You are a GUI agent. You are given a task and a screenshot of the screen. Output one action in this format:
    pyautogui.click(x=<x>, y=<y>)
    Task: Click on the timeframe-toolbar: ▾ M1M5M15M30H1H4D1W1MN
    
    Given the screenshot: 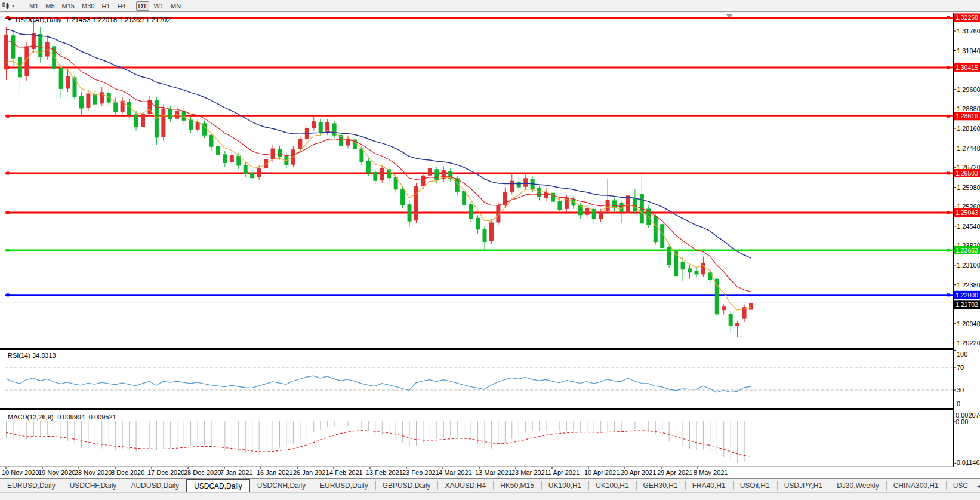 What is the action you would take?
    pyautogui.click(x=490, y=6)
    